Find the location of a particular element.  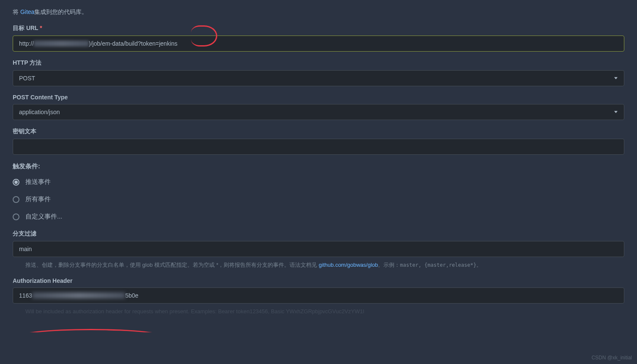

branch-filter-field: 分支过滤 推送、创建，删除分支事件的分支白名单，使用 glob 模式匹配指定。若… is located at coordinates (319, 250).